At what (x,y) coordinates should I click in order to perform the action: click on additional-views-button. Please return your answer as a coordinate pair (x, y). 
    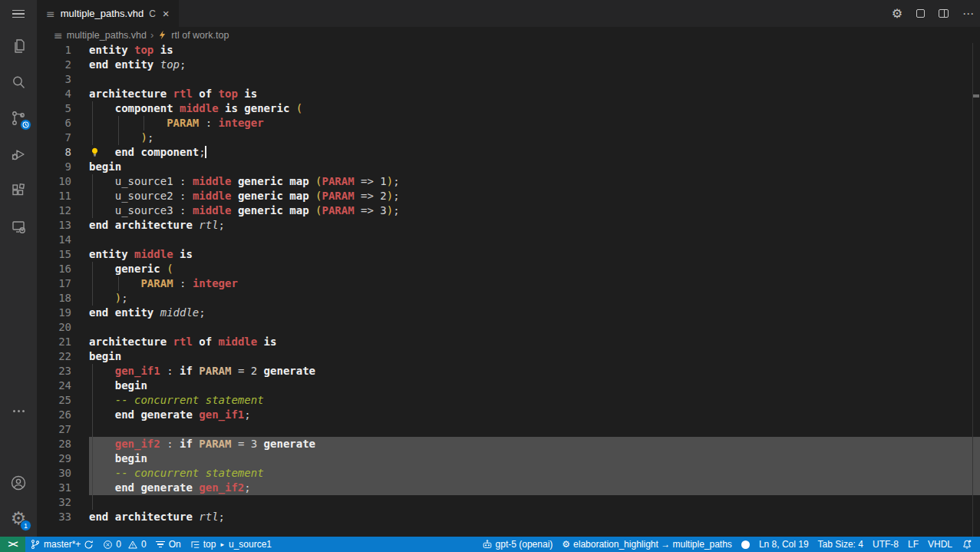
    Looking at the image, I should click on (18, 412).